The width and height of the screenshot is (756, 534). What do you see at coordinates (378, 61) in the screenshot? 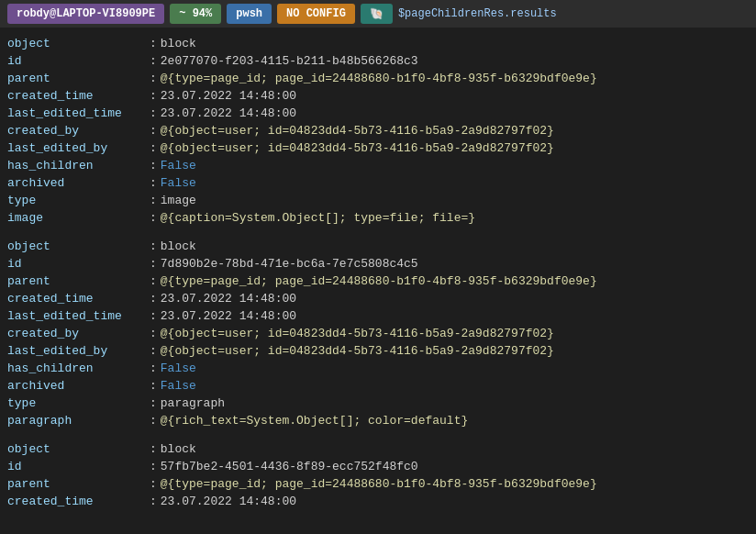
I see `table-row: id: 2e077070-f203-4115-b211-b48b566268c3` at bounding box center [378, 61].